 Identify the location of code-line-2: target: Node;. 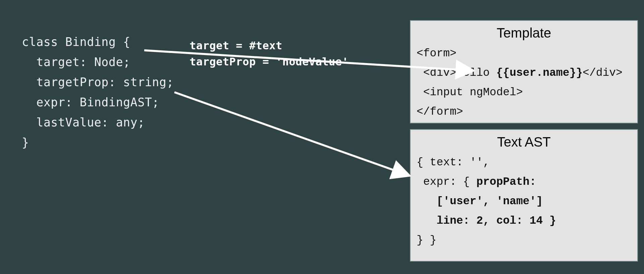
(76, 62).